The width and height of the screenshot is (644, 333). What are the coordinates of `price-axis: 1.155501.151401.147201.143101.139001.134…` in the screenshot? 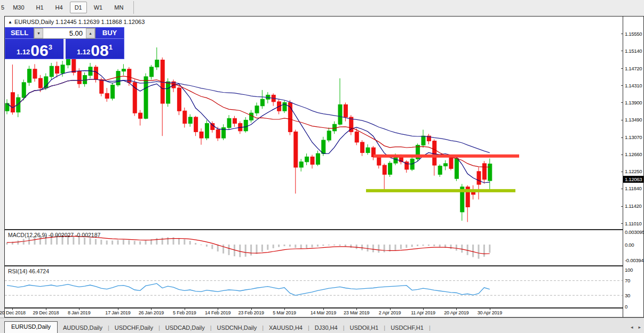 It's located at (633, 167).